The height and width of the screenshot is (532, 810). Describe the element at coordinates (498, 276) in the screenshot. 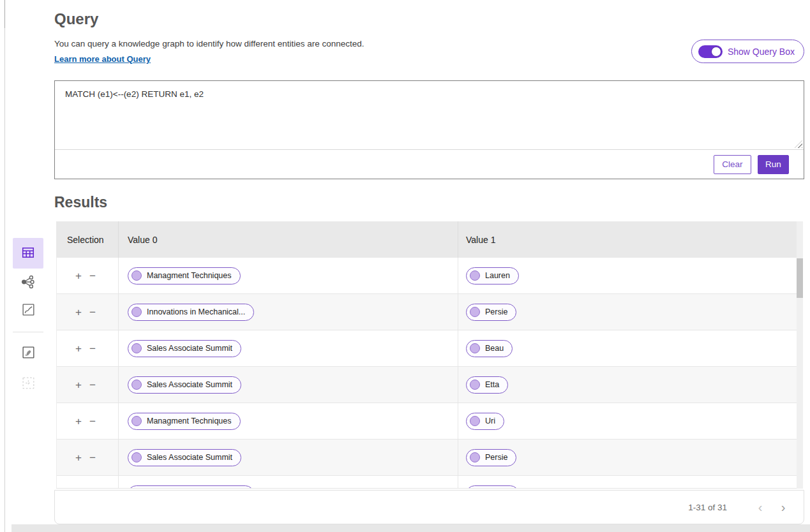

I see `entity-label: Lauren` at that location.